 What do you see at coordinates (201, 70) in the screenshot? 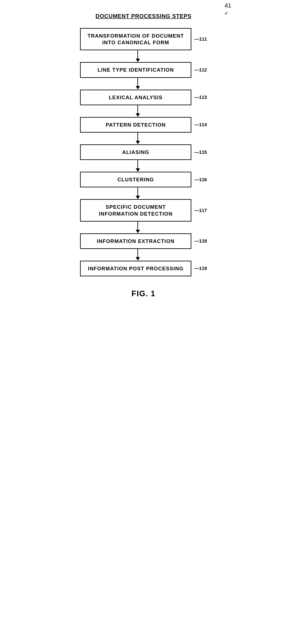
I see `step-label-112: —112` at bounding box center [201, 70].